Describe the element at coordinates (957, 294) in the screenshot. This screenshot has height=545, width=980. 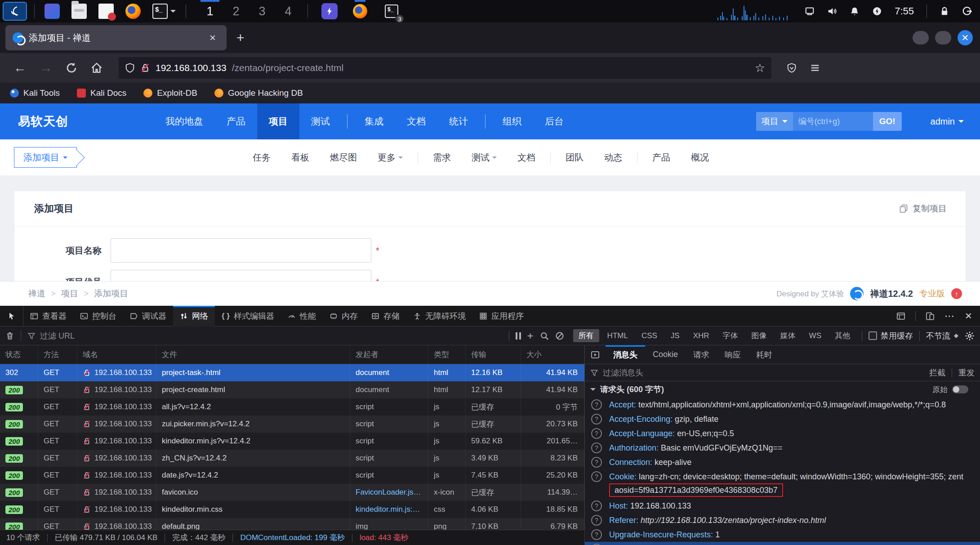
I see `upgrade-badge-icon: ↑` at that location.